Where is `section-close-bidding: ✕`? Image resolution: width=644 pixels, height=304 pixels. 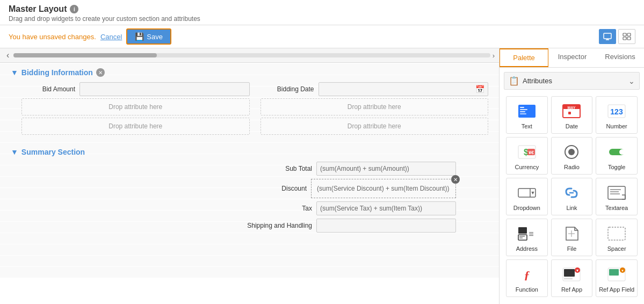 section-close-bidding: ✕ is located at coordinates (100, 73).